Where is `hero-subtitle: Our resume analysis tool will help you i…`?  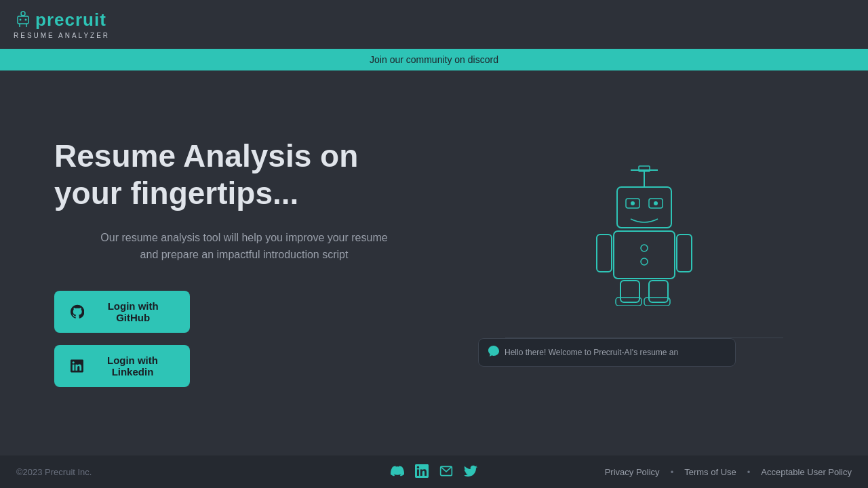 hero-subtitle: Our resume analysis tool will help you i… is located at coordinates (244, 247).